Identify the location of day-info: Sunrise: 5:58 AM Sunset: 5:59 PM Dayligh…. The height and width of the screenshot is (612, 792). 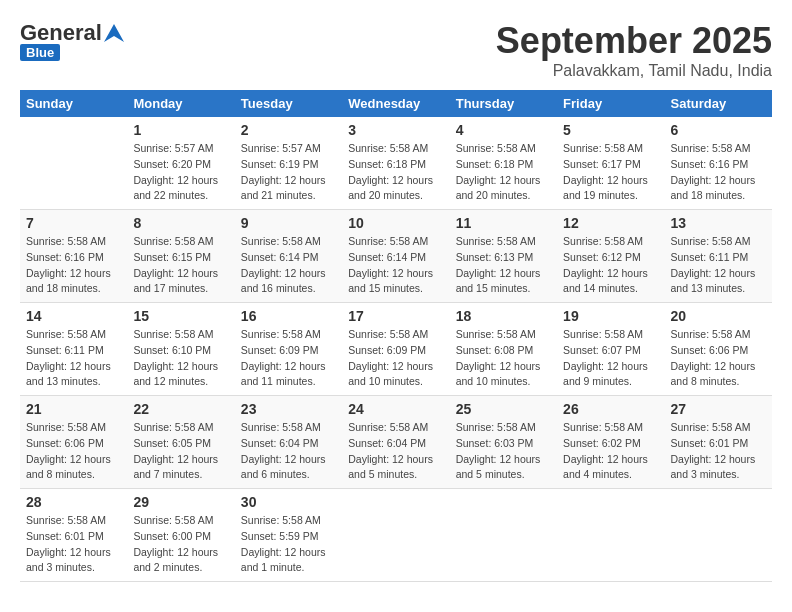
(288, 544).